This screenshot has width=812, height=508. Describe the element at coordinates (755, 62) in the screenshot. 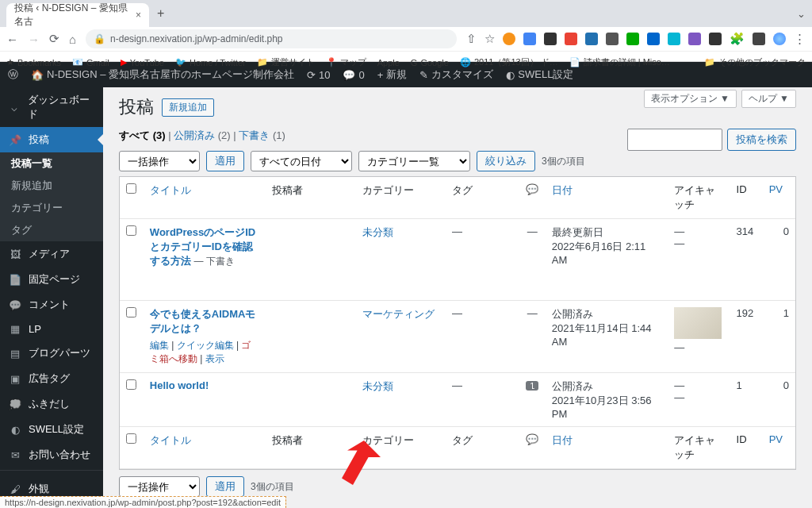

I see `other-bookmarks: 📁 その他のブックマーク` at that location.